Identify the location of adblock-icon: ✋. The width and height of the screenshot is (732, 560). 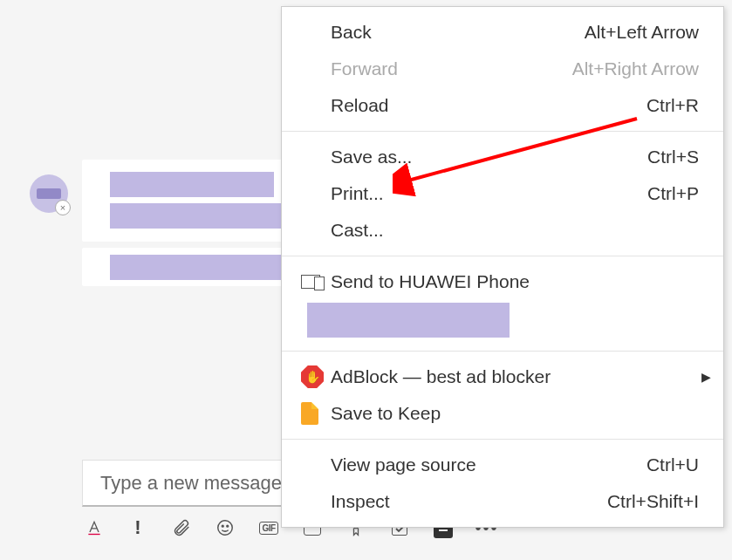
(316, 377).